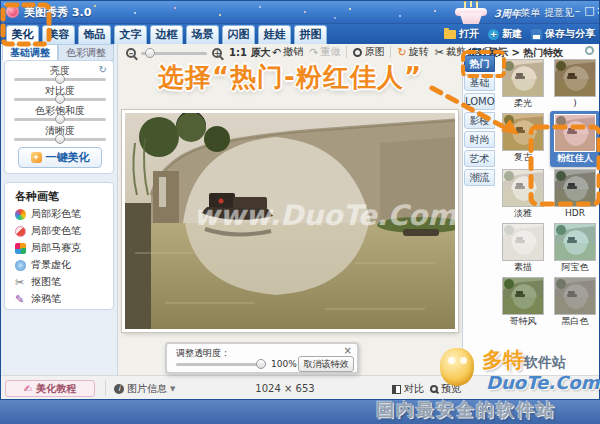  What do you see at coordinates (462, 34) in the screenshot?
I see `open-button: 打开` at bounding box center [462, 34].